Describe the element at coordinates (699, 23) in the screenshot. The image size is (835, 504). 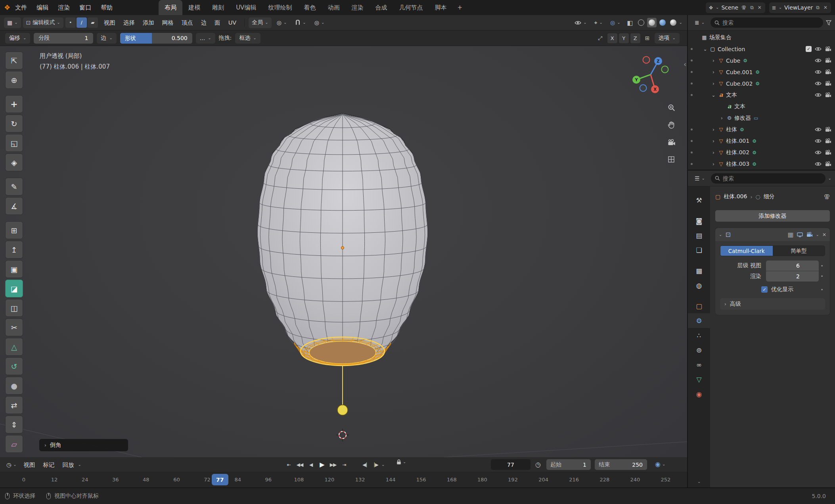
I see `outliner-editor-type-button: ≣ ⌄` at that location.